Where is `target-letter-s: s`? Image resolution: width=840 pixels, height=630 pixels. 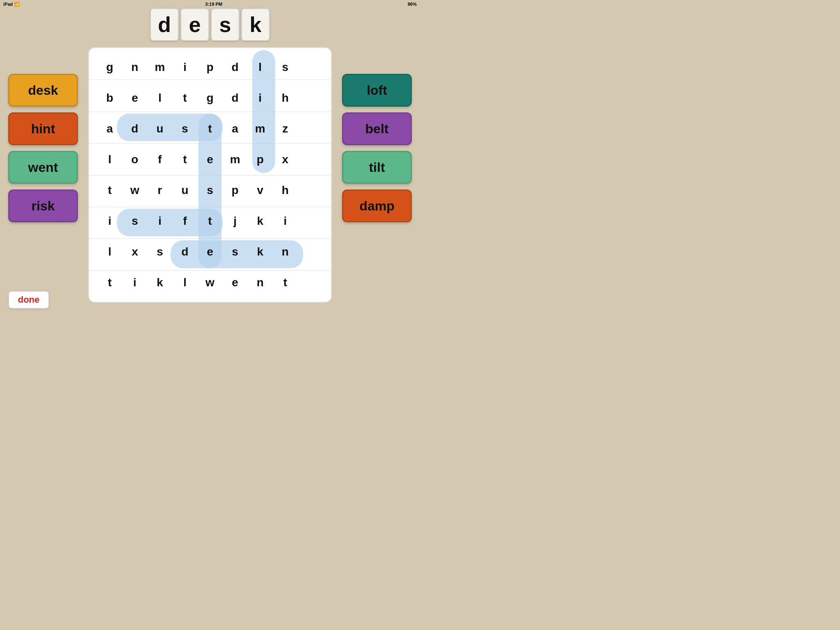 target-letter-s: s is located at coordinates (225, 25).